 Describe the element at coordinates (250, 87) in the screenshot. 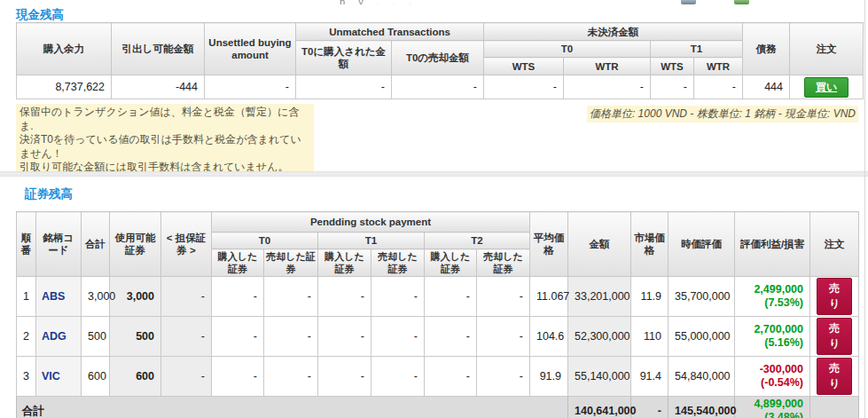

I see `unsettled-buying-value: -` at that location.